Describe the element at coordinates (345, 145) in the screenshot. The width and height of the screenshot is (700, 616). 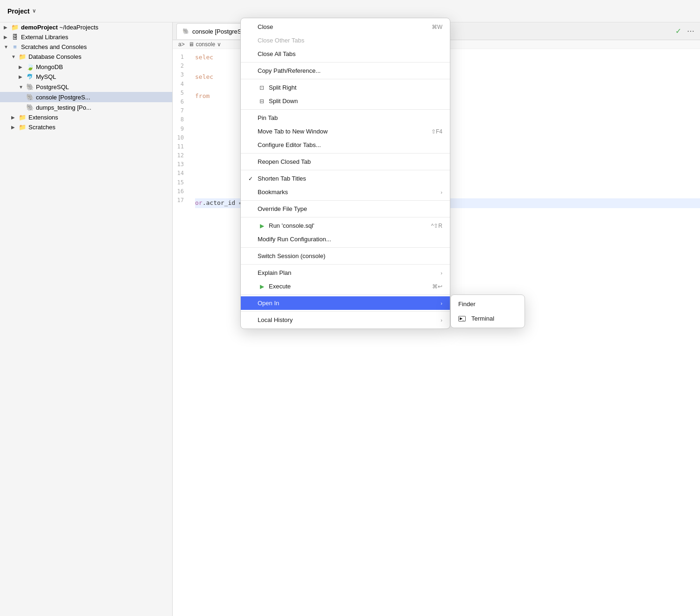
I see `menu-item-configure-tabs: Configure Editor Tabs...` at that location.